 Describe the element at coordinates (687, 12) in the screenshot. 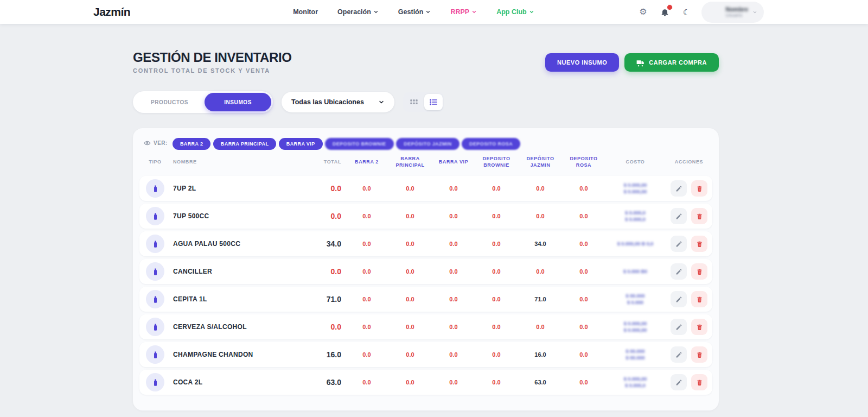

I see `moon-icon: ☾` at that location.